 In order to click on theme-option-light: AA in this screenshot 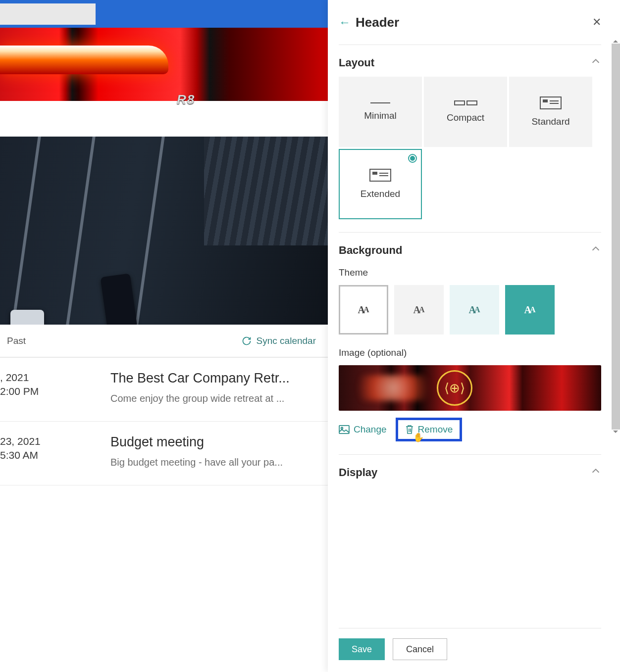, I will do `click(363, 310)`.